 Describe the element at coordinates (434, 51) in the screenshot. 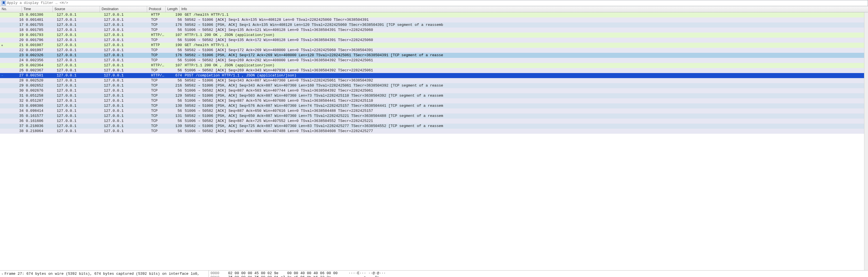

I see `packet-row: 220.001997127.0.0.1127.0.0.1TCP5650582 →…` at that location.